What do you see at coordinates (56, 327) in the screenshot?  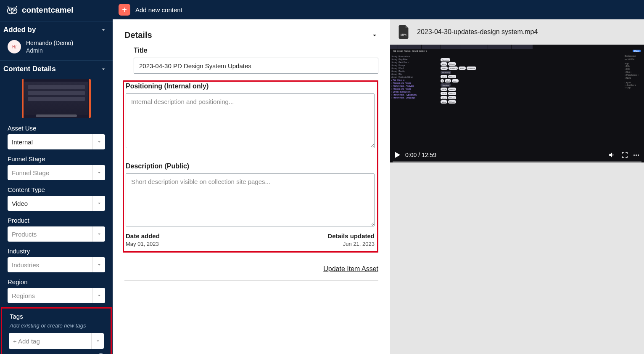 I see `tags-hint: Add existing or create new tags` at bounding box center [56, 327].